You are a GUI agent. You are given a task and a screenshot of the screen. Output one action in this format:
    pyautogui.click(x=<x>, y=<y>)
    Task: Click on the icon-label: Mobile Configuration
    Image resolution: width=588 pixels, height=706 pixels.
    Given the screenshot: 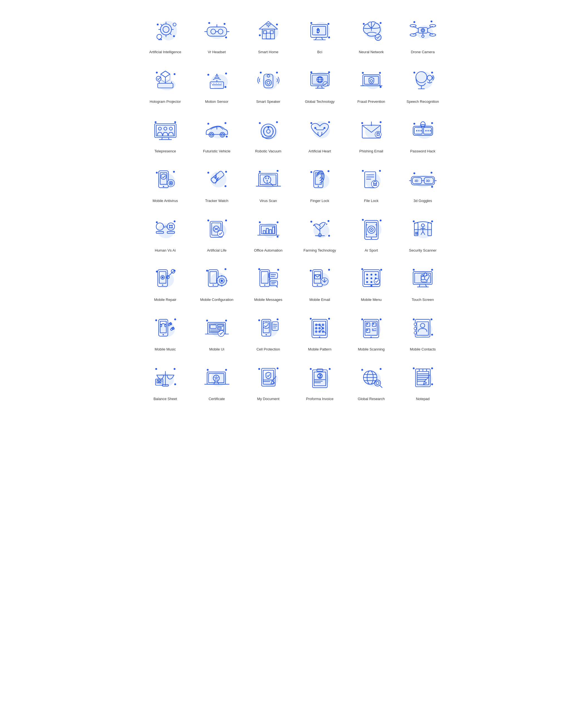 What is the action you would take?
    pyautogui.click(x=217, y=300)
    